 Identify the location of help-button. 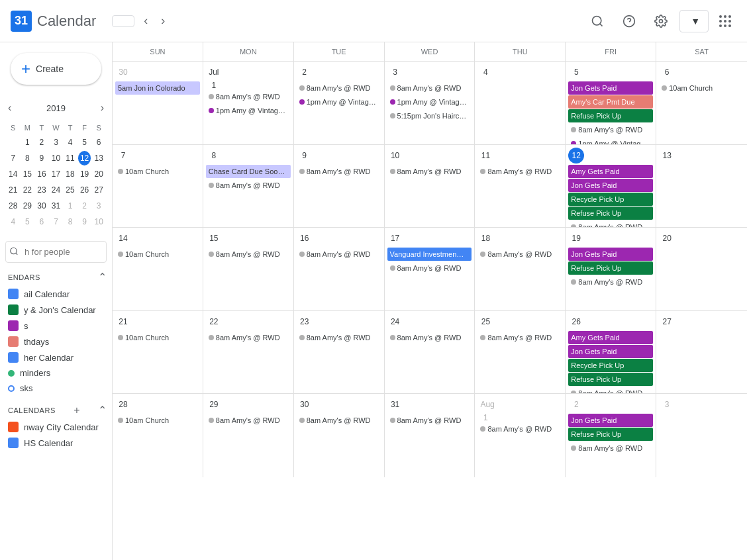
(629, 21).